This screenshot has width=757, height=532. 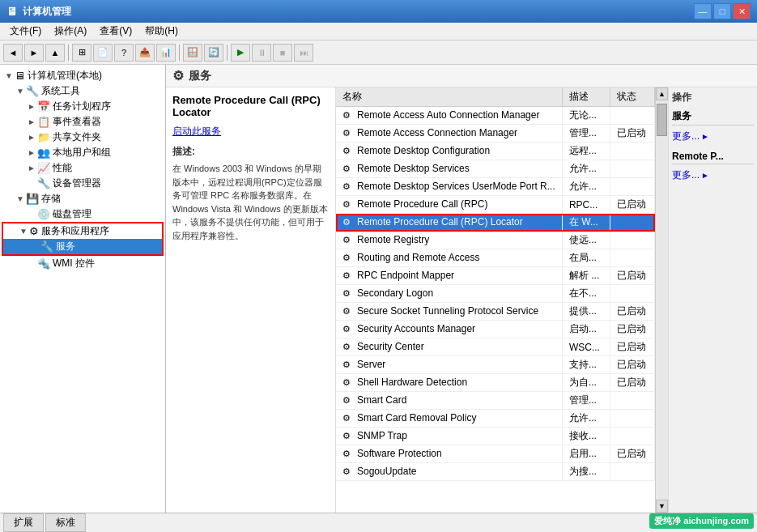 What do you see at coordinates (495, 294) in the screenshot?
I see `table-row: ⚙Secondary Logon在不...` at bounding box center [495, 294].